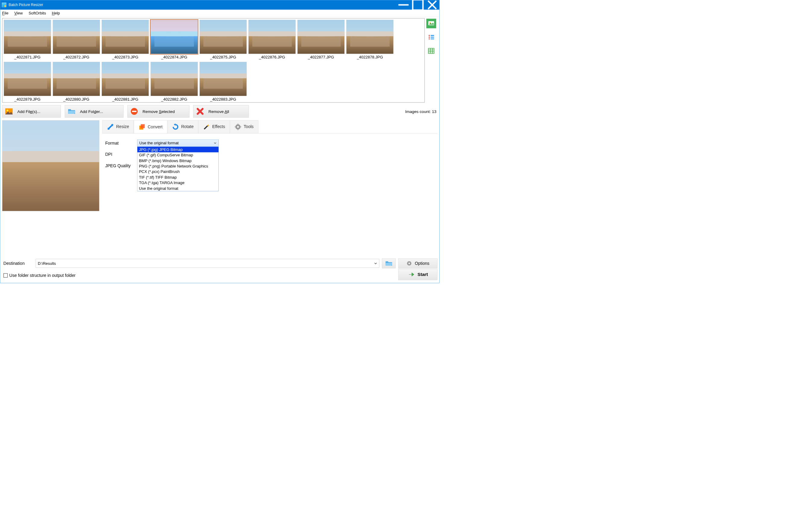 This screenshot has height=523, width=812. What do you see at coordinates (175, 57) in the screenshot?
I see `thumbnail-caption: _4022874.JPG` at bounding box center [175, 57].